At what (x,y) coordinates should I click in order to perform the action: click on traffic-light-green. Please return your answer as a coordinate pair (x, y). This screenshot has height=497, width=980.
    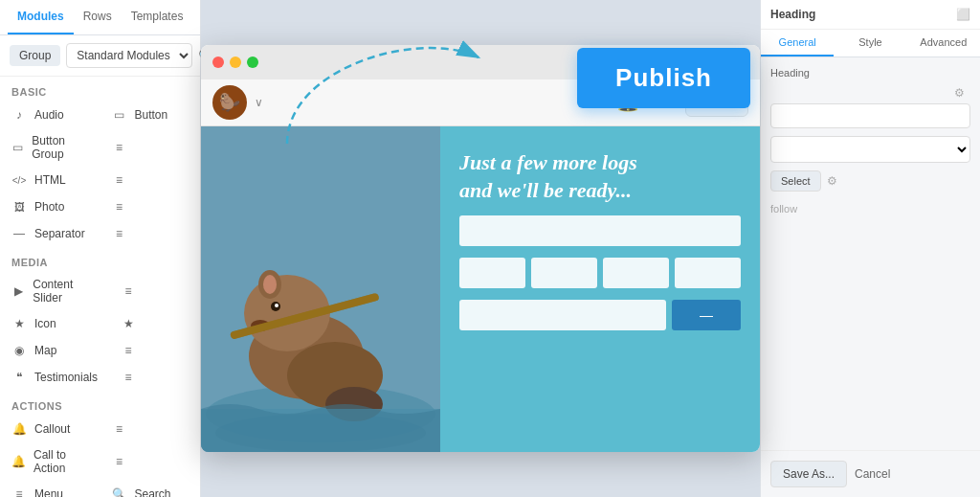
    Looking at the image, I should click on (253, 62).